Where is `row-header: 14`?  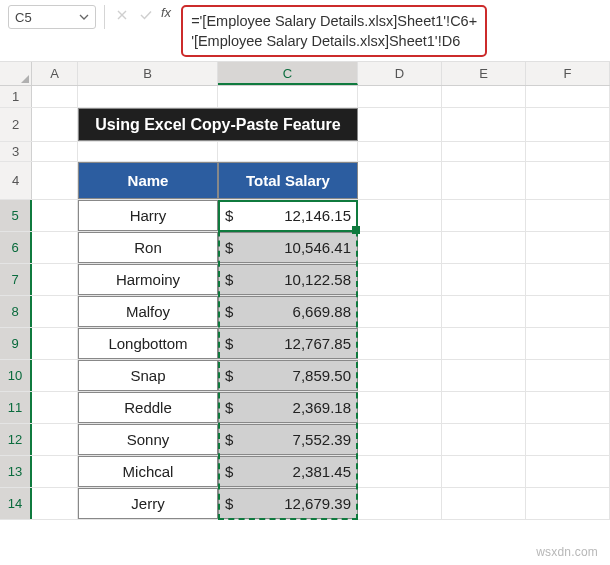
row-header: 14 is located at coordinates (16, 504).